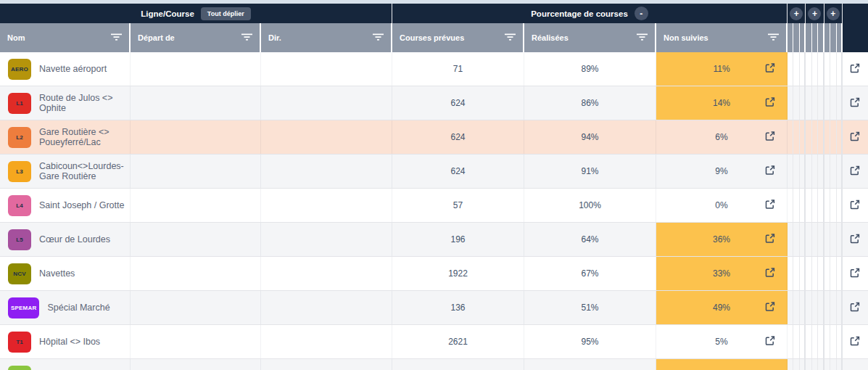 The width and height of the screenshot is (868, 370). What do you see at coordinates (434, 171) in the screenshot?
I see `table-row: L3 Cabicoun<>Lourdes-Gare Routière 624 9…` at bounding box center [434, 171].